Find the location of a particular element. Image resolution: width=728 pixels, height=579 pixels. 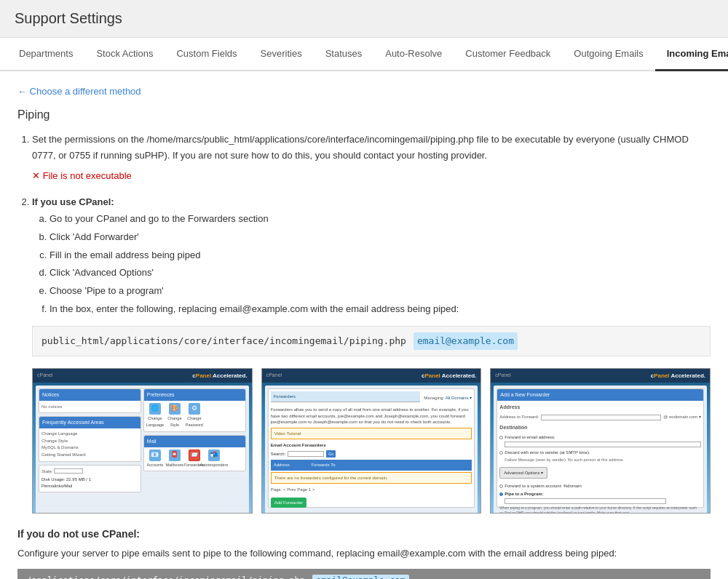

cpanel-step-a: Go to your CPanel and go to the Forwarde… is located at coordinates (380, 220).